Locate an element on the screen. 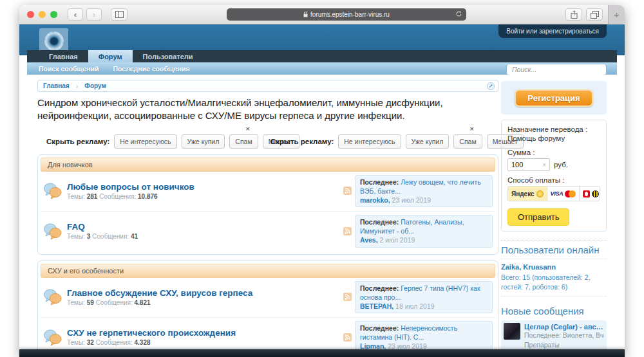 The image size is (644, 357). forum-title-link: Главное обсуждение СХУ, вирусов герпеса is located at coordinates (205, 293).